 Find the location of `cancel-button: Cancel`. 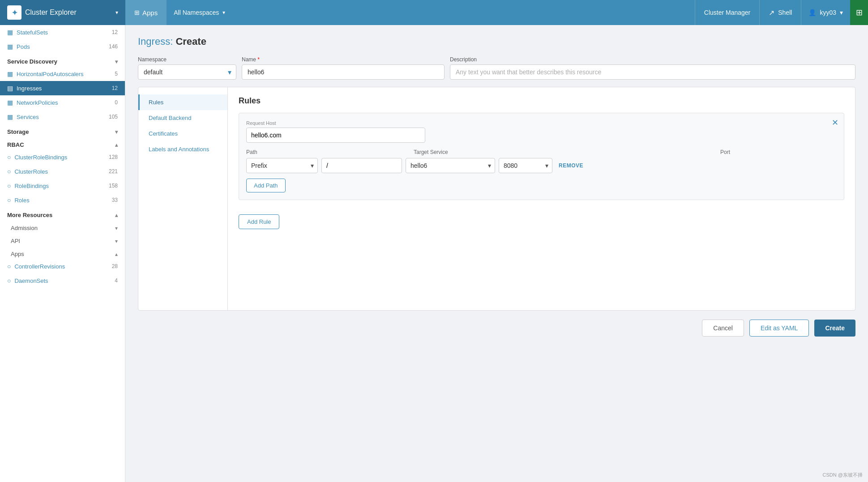

cancel-button: Cancel is located at coordinates (723, 328).